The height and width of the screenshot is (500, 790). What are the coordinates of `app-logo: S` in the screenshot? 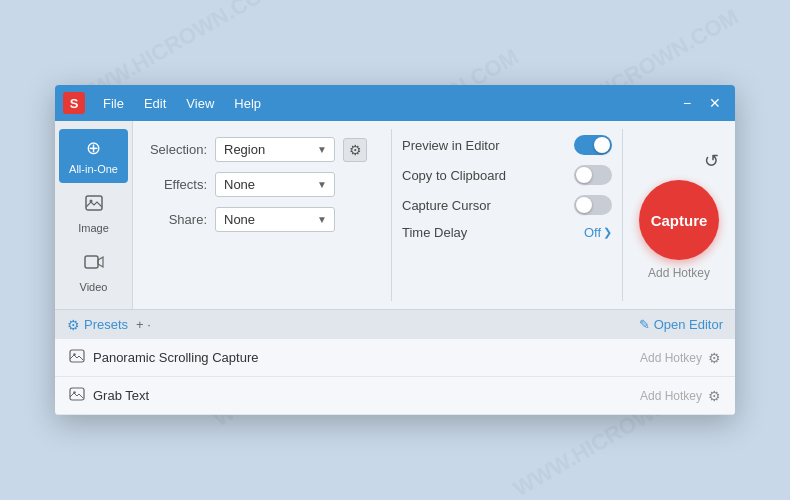 It's located at (74, 103).